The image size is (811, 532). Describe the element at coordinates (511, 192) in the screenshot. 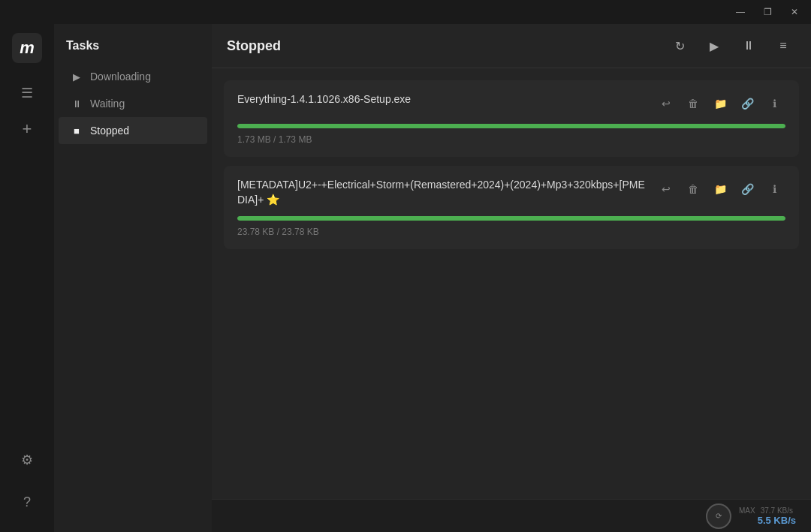

I see `card-top-2: [METADATA]U2+-+Electrical+Storm+(Remaste…` at that location.